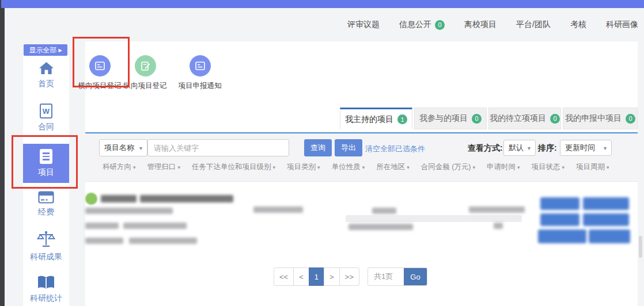 The height and width of the screenshot is (306, 644). What do you see at coordinates (164, 167) in the screenshot?
I see `filter-management-channel: 管理归口▾` at bounding box center [164, 167].